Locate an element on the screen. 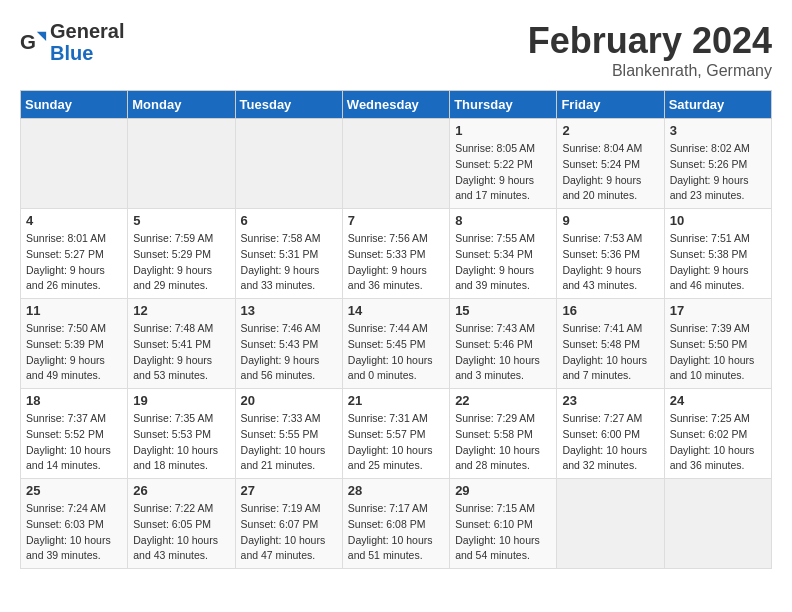  day-info: Sunrise: 7:35 AM Sunset: 5:53 PM Dayligh… is located at coordinates (181, 442).